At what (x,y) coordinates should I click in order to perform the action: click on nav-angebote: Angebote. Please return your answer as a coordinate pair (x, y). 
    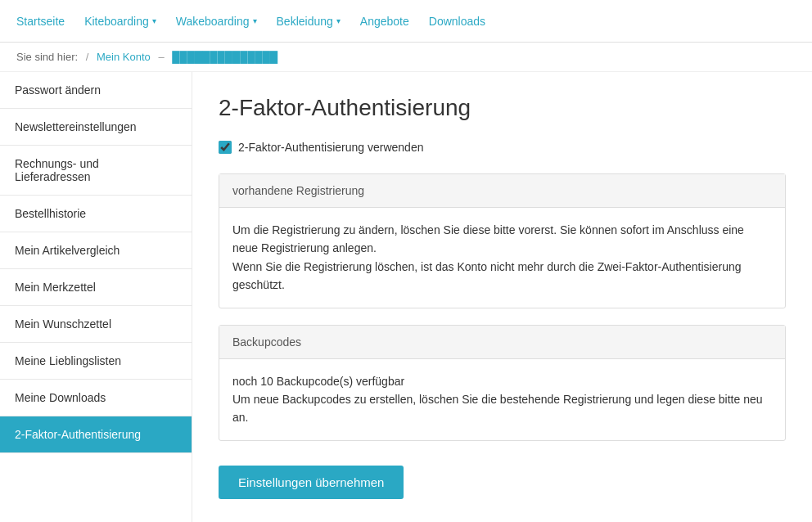
    Looking at the image, I should click on (385, 21).